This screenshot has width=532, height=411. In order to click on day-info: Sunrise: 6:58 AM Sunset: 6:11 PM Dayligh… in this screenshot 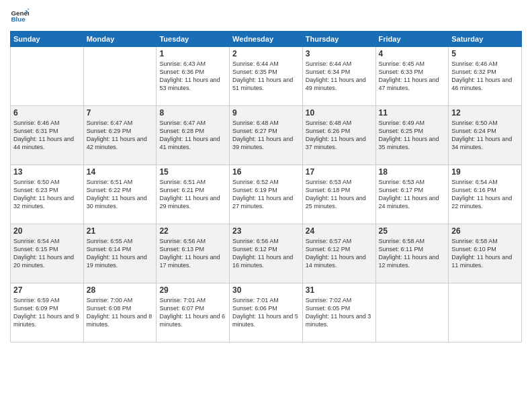, I will do `click(412, 254)`.